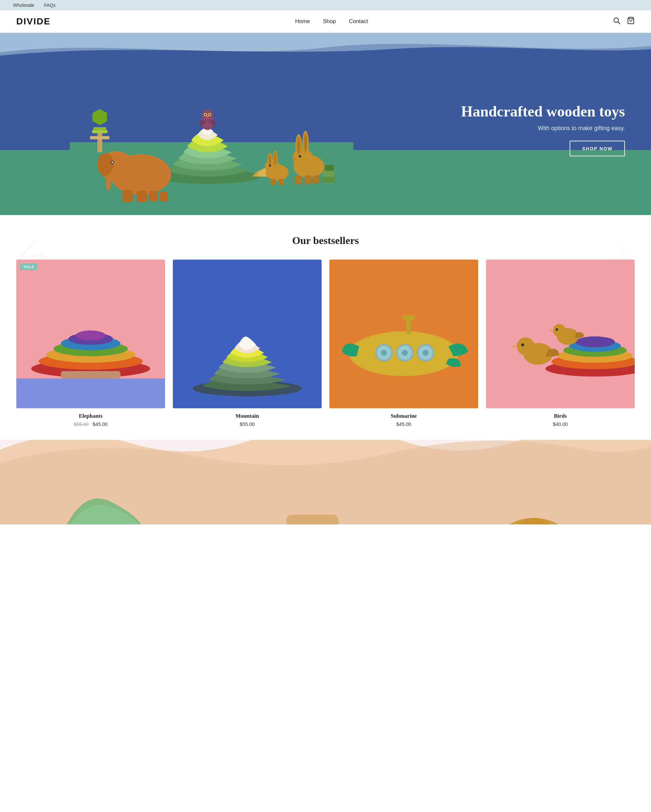 This screenshot has height=812, width=651. What do you see at coordinates (81, 424) in the screenshot?
I see `price-original-elephants: $55.00` at bounding box center [81, 424].